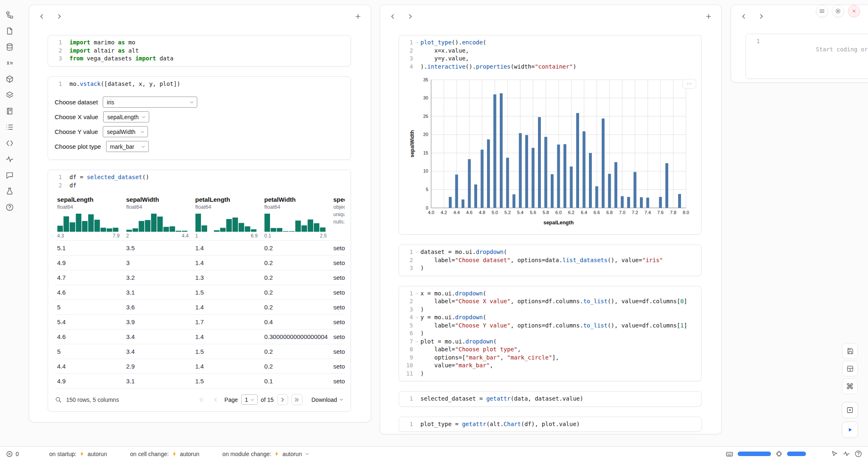  I want to click on last-page-button, so click(297, 399).